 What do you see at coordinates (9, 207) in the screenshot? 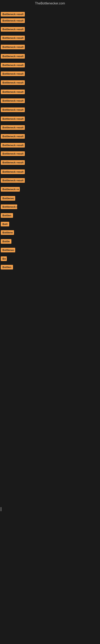
I see `bottleneck-badge: Bottleneck r` at bounding box center [9, 207].